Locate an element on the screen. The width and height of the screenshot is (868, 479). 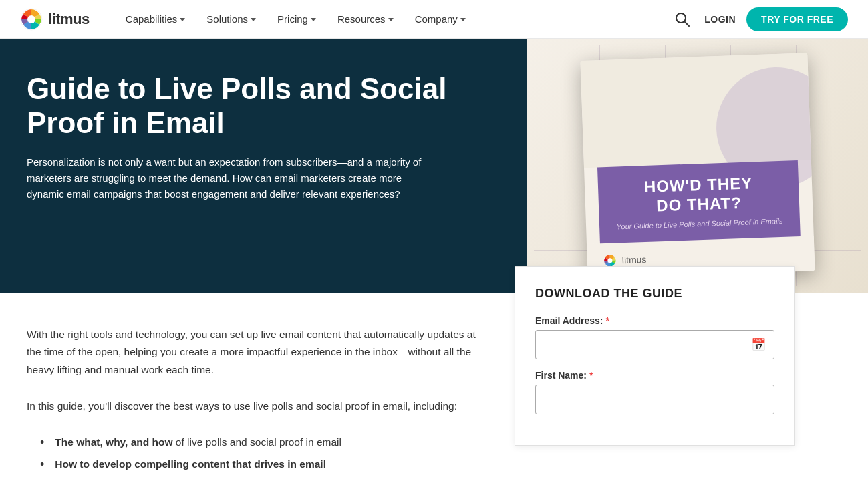
list-item-bold: How to develop compelling content that d… is located at coordinates (190, 464).